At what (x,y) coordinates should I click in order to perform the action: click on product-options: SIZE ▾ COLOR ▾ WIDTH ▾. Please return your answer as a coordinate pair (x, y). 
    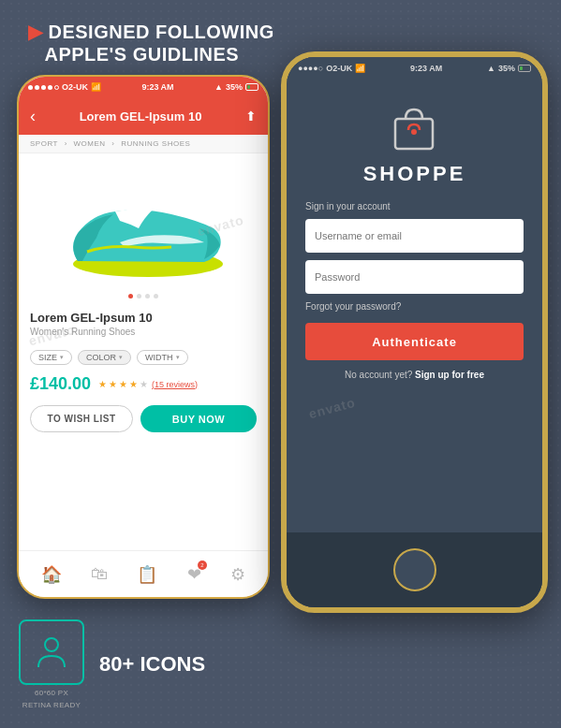
    Looking at the image, I should click on (143, 357).